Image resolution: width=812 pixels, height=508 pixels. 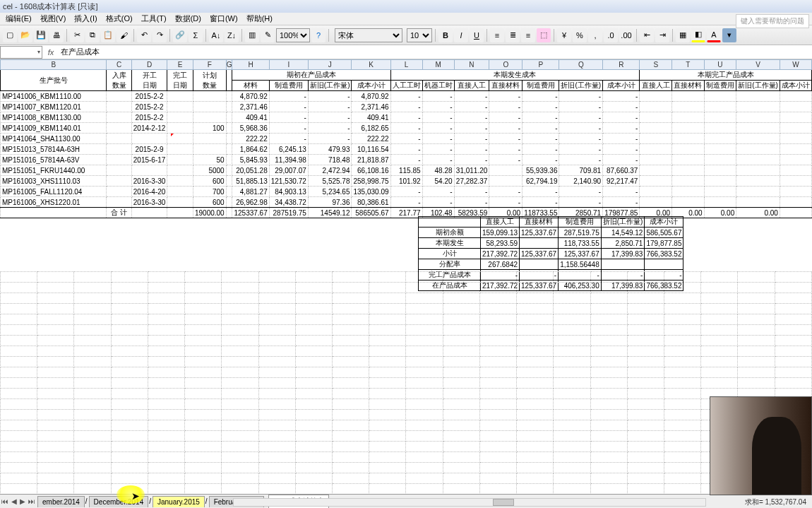 What do you see at coordinates (54, 138) in the screenshot?
I see `cell: MP141064_SHA1130.00` at bounding box center [54, 138].